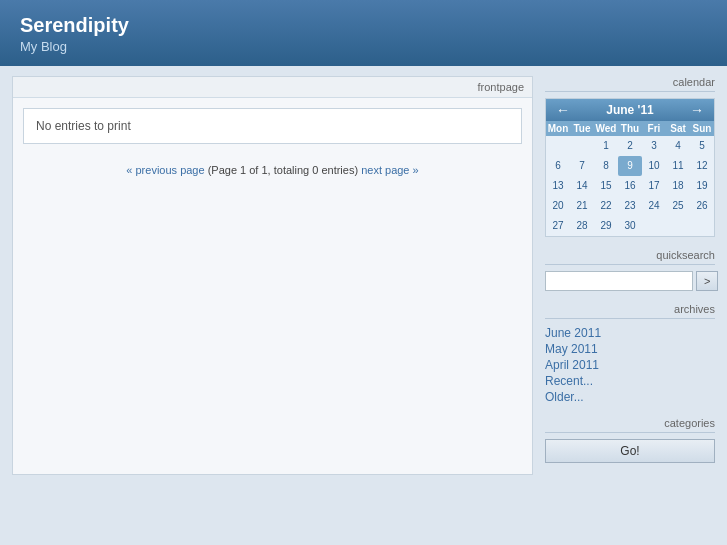  Describe the element at coordinates (606, 226) in the screenshot. I see `calendar-day-cell: 29` at that location.